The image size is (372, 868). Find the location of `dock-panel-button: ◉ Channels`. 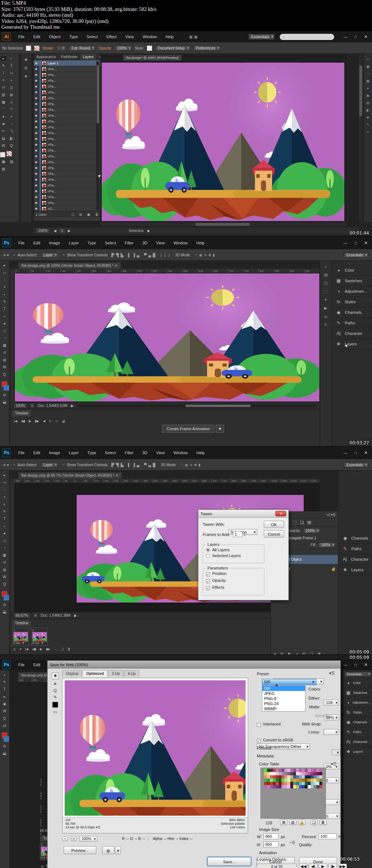

dock-panel-button: ◉ Channels is located at coordinates (352, 313).